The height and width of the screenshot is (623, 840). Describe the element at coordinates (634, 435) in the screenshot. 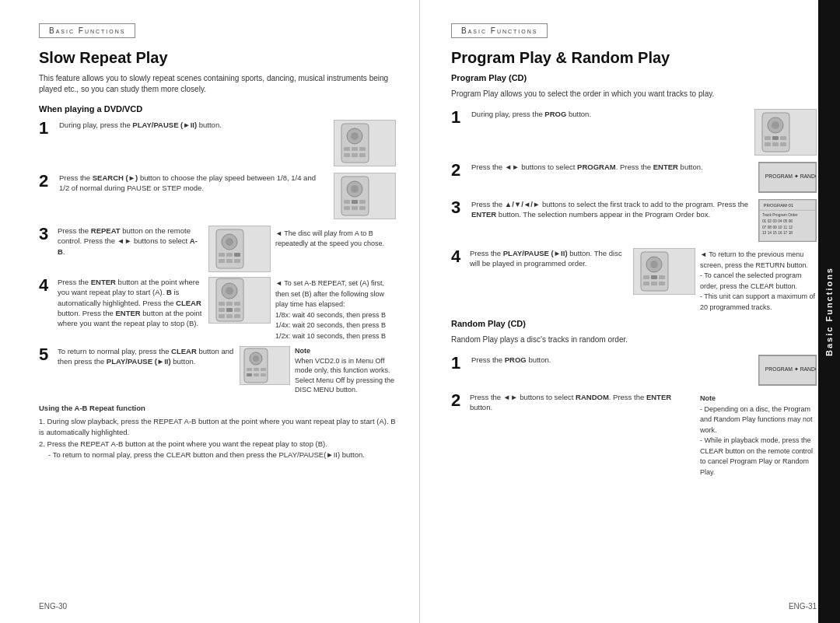

I see `rand-step-2-container: 2 Press the ◄► buttons to select RANDOM.…` at that location.